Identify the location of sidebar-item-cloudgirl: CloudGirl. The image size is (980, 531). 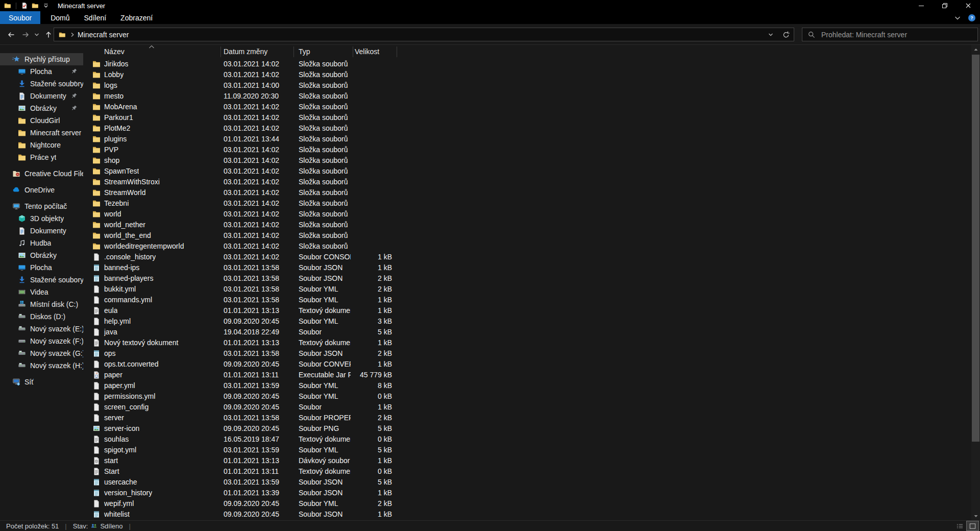
(42, 120).